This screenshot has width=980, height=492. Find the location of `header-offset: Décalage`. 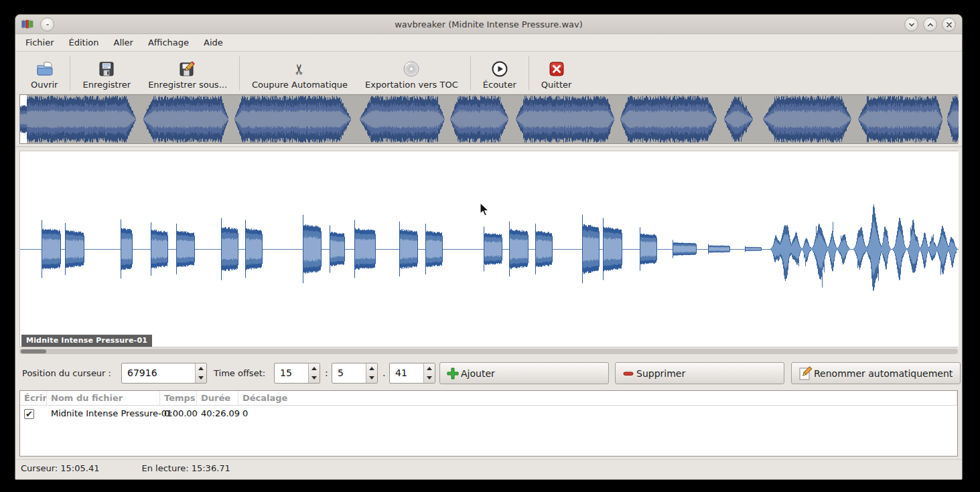

header-offset: Décalage is located at coordinates (598, 398).